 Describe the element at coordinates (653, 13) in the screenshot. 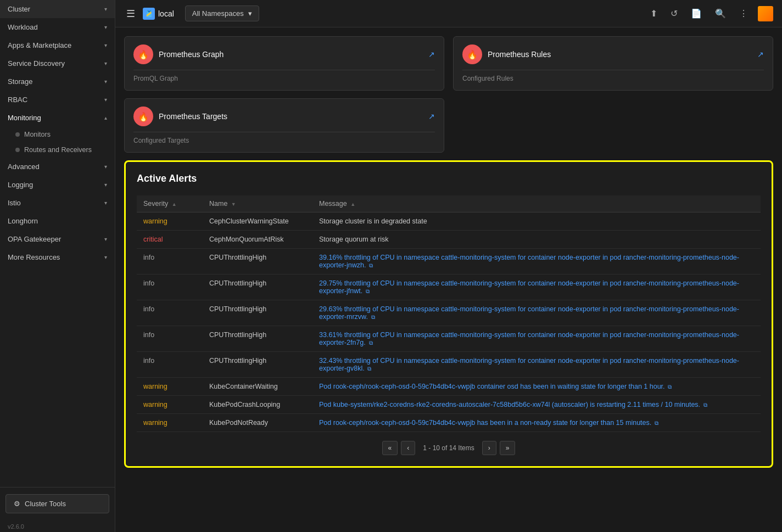

I see `upload-button: ⬆` at that location.